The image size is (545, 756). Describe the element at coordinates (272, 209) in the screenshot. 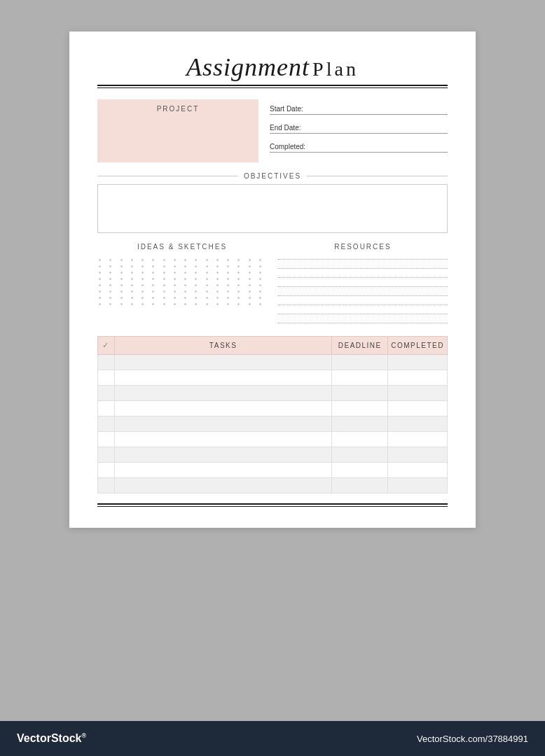

I see `objectives-box` at that location.